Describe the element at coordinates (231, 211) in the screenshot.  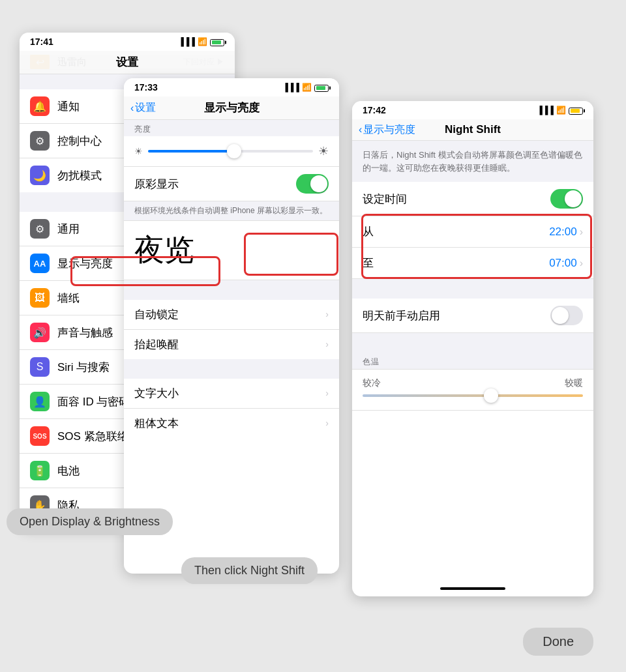
I see `auto-desc: 根据环境光线条件自动调整 iPhone 屏幕以彩显示一致。` at that location.